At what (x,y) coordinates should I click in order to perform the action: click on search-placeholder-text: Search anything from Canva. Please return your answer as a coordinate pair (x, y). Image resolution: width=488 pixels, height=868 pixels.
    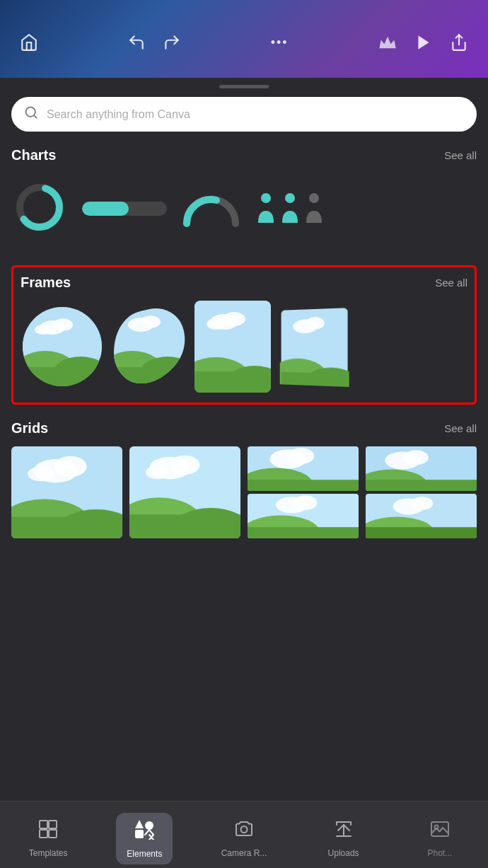
    Looking at the image, I should click on (119, 115).